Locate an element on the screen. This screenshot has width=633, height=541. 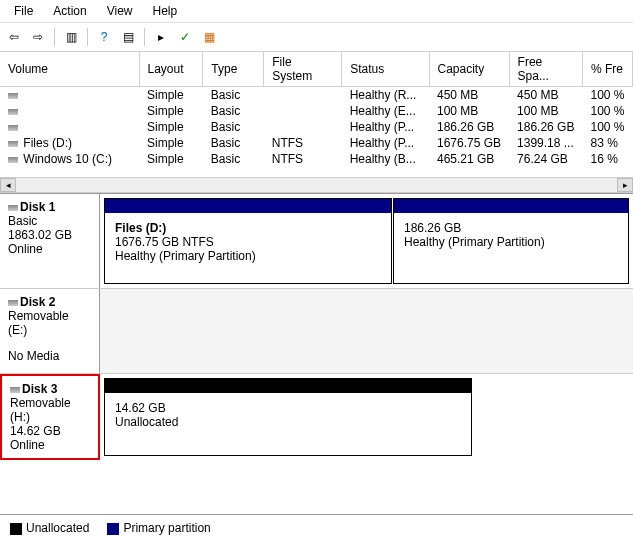
disk-title: Disk 2 is located at coordinates (38, 302).